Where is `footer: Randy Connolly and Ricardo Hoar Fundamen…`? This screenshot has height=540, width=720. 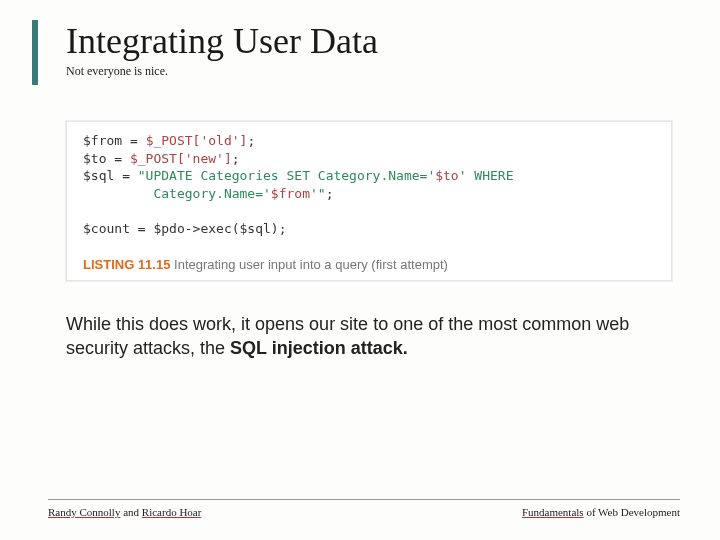 footer: Randy Connolly and Ricardo Hoar Fundamen… is located at coordinates (364, 508).